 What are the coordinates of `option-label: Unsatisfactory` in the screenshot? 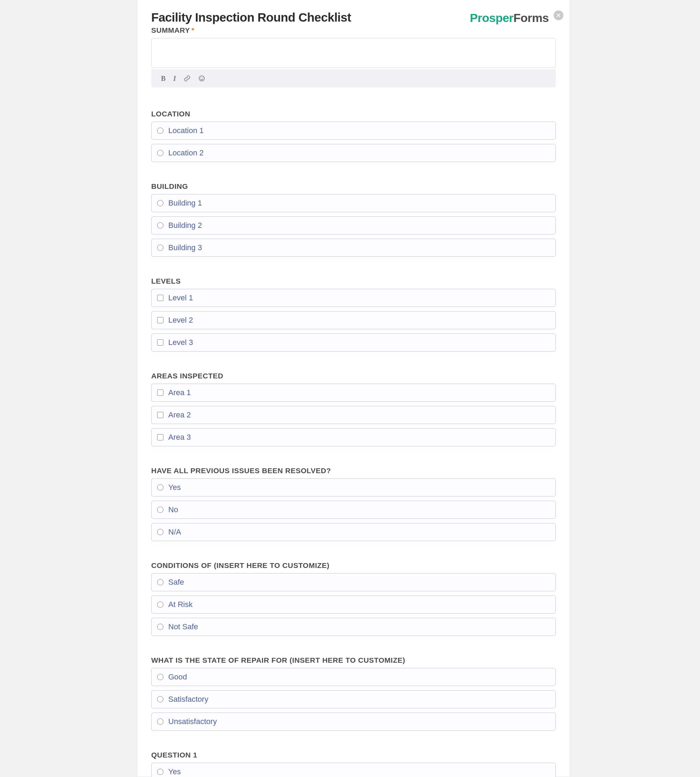 It's located at (192, 722).